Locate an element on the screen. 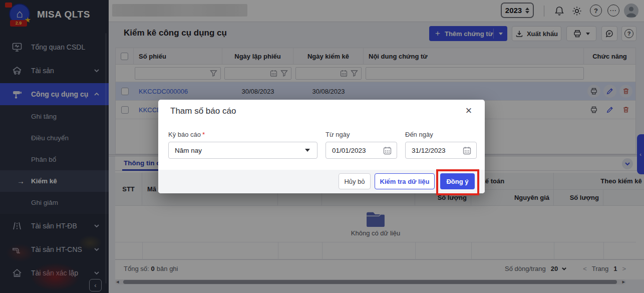 Image resolution: width=644 pixels, height=293 pixels. period-label-text: Kỳ báo cáo is located at coordinates (184, 134).